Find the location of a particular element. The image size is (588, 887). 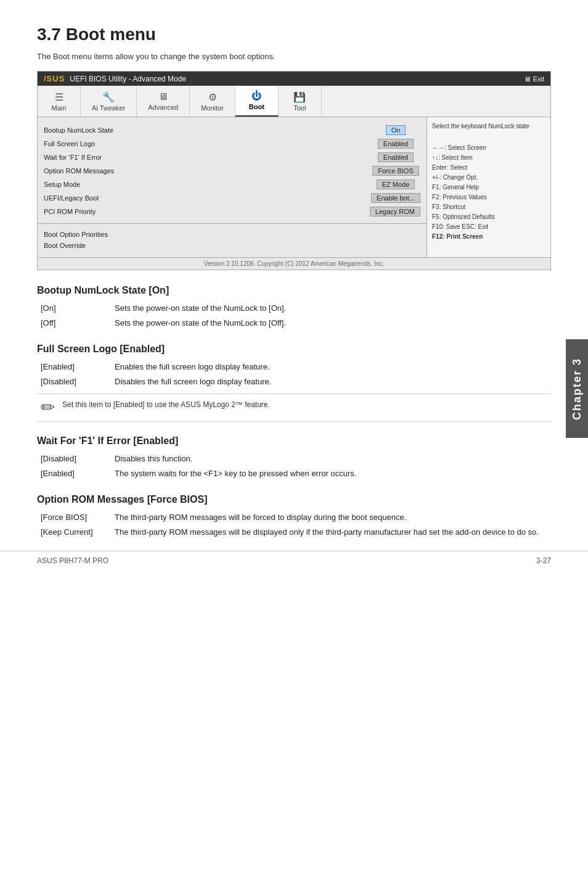

table-row: [On] Sets the power-on state of the NumL… is located at coordinates (294, 308).